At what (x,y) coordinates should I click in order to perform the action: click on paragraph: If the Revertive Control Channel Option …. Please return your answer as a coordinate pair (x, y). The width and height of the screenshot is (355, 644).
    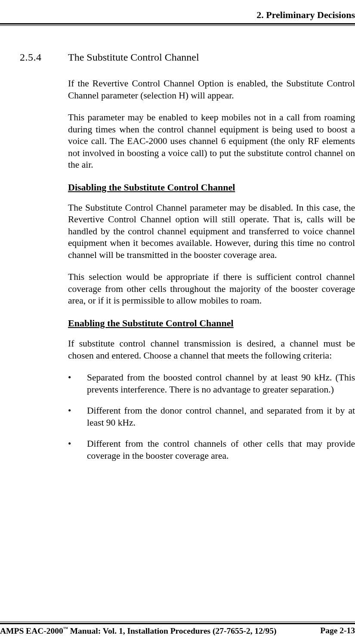
    Looking at the image, I should click on (212, 89).